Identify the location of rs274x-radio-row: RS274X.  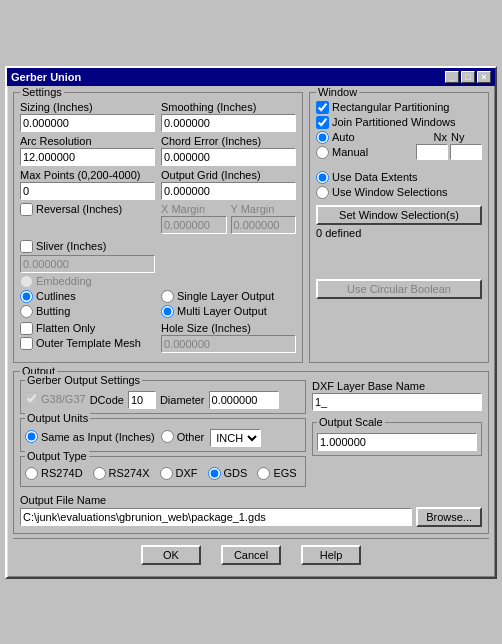
(122, 474).